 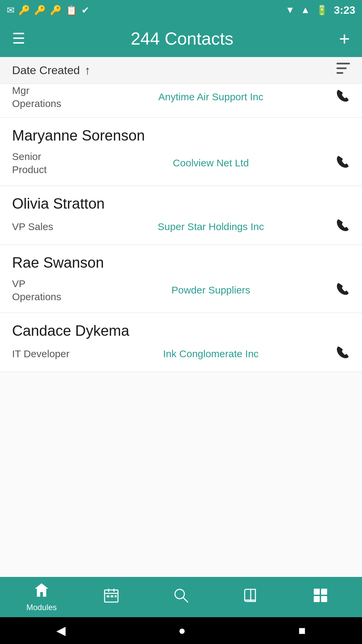 What do you see at coordinates (111, 597) in the screenshot?
I see `nav-item-calendar` at bounding box center [111, 597].